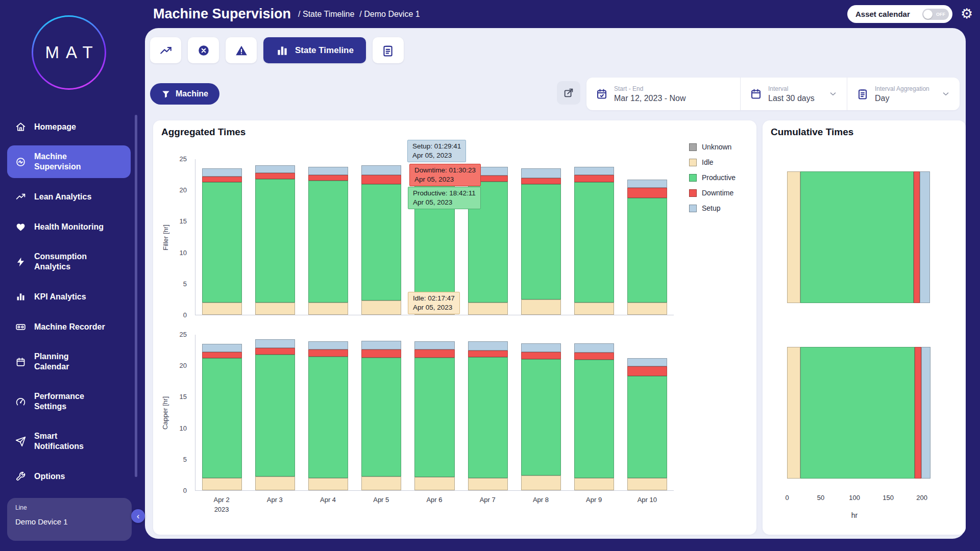 Image resolution: width=980 pixels, height=551 pixels. Describe the element at coordinates (569, 93) in the screenshot. I see `export-button` at that location.